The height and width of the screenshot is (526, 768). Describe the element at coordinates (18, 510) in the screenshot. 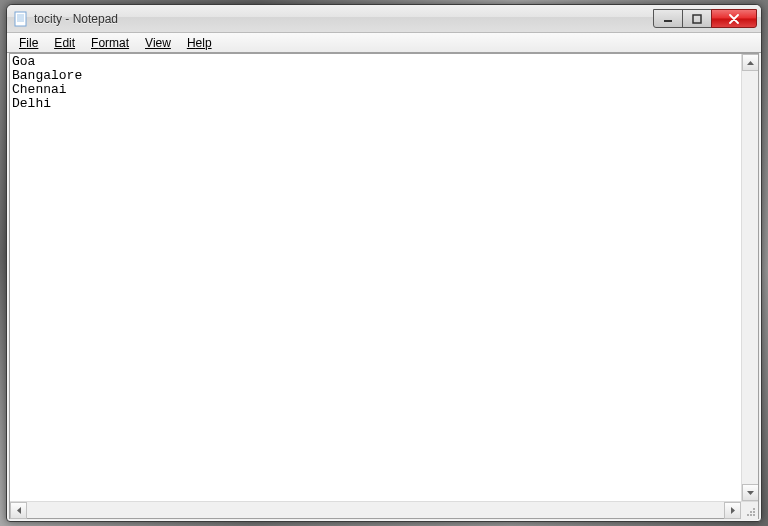

I see `scroll-left-button` at that location.